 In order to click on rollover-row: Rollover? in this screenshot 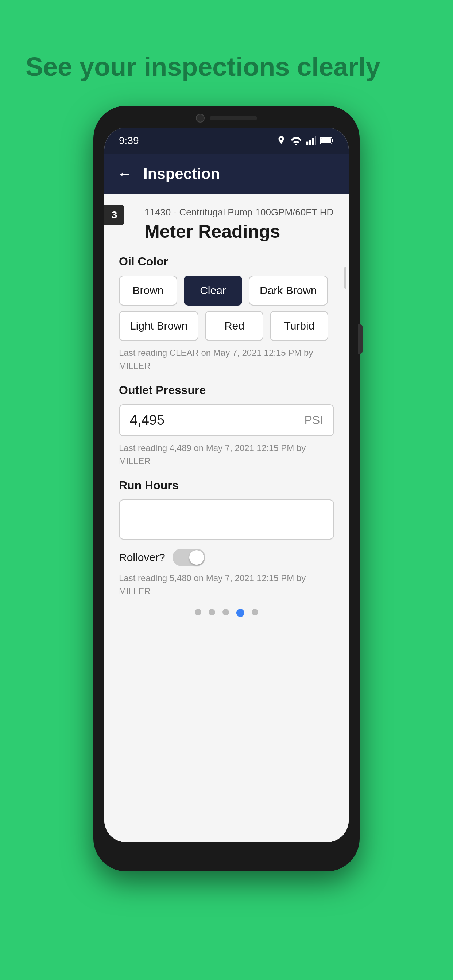, I will do `click(226, 557)`.